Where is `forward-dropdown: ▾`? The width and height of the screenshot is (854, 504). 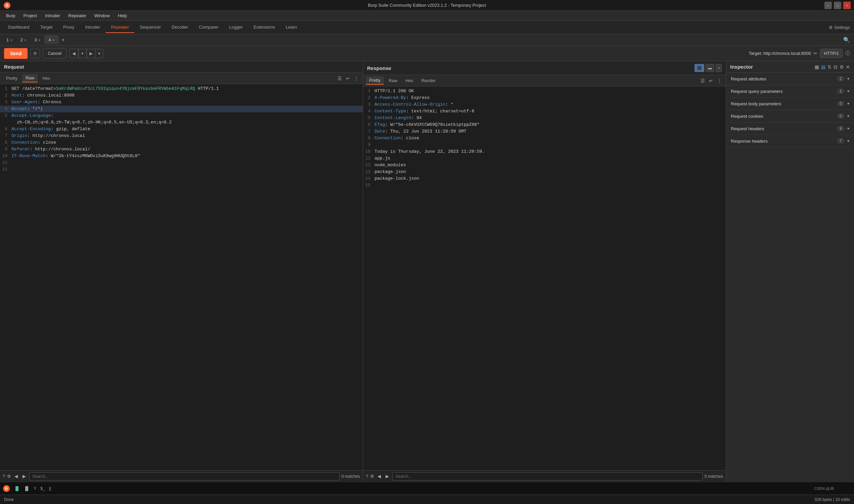
forward-dropdown: ▾ is located at coordinates (99, 54).